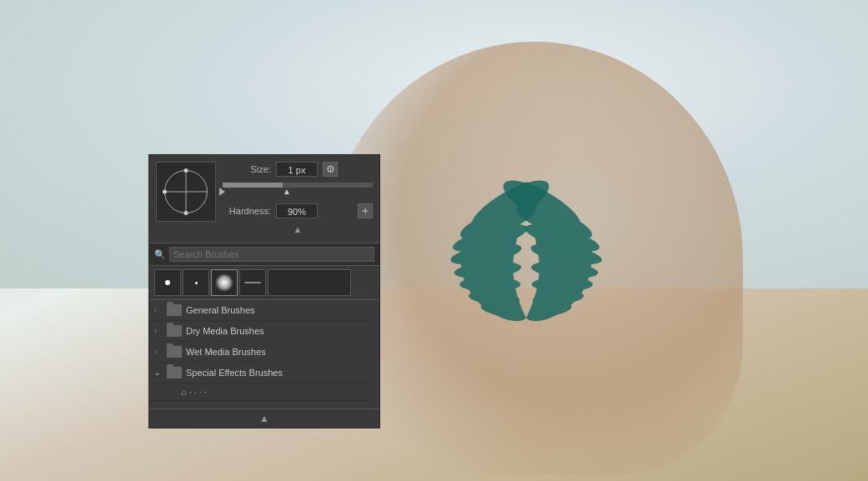 Image resolution: width=868 pixels, height=481 pixels. Describe the element at coordinates (259, 332) in the screenshot. I see `brush-group-dry: › Dry Media Brushes` at that location.